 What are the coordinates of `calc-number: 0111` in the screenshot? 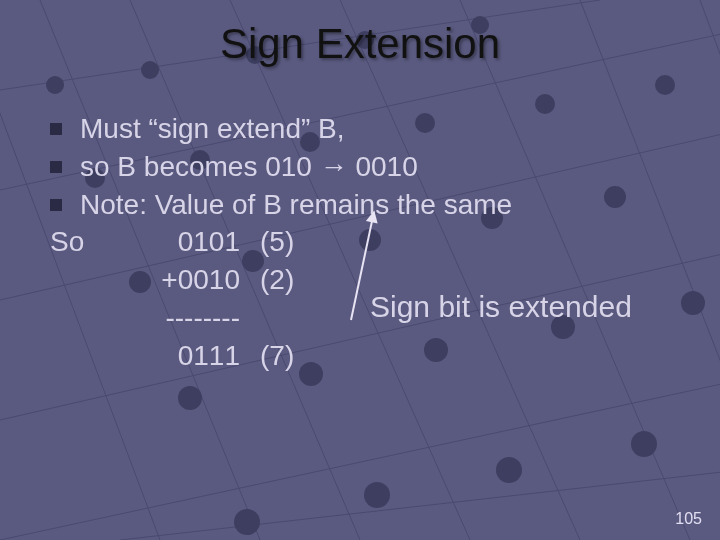 It's located at (185, 356).